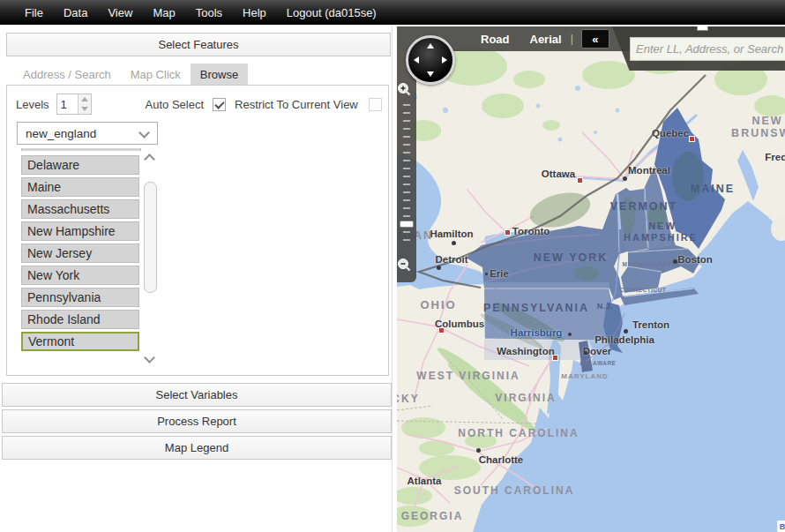 The height and width of the screenshot is (532, 785). Describe the element at coordinates (61, 134) in the screenshot. I see `dataset-dropdown-value: new_england` at that location.